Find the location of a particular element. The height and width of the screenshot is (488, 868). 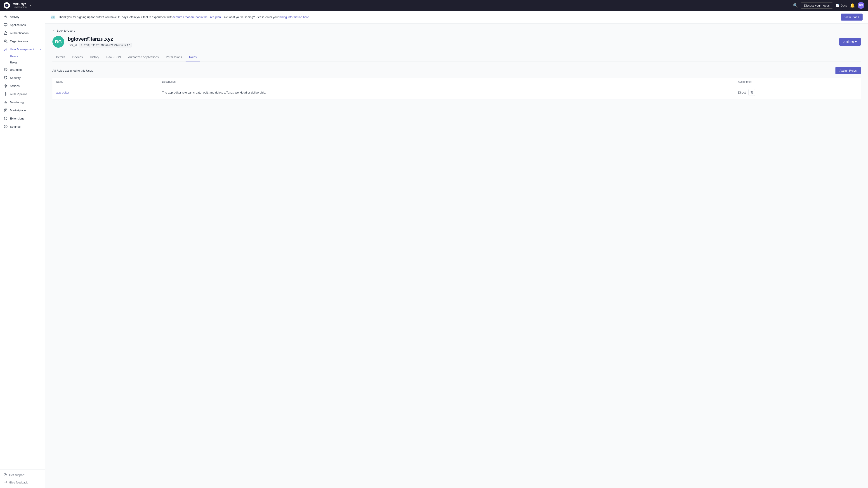

back-to-users-link: ← Back to Users is located at coordinates (457, 31).